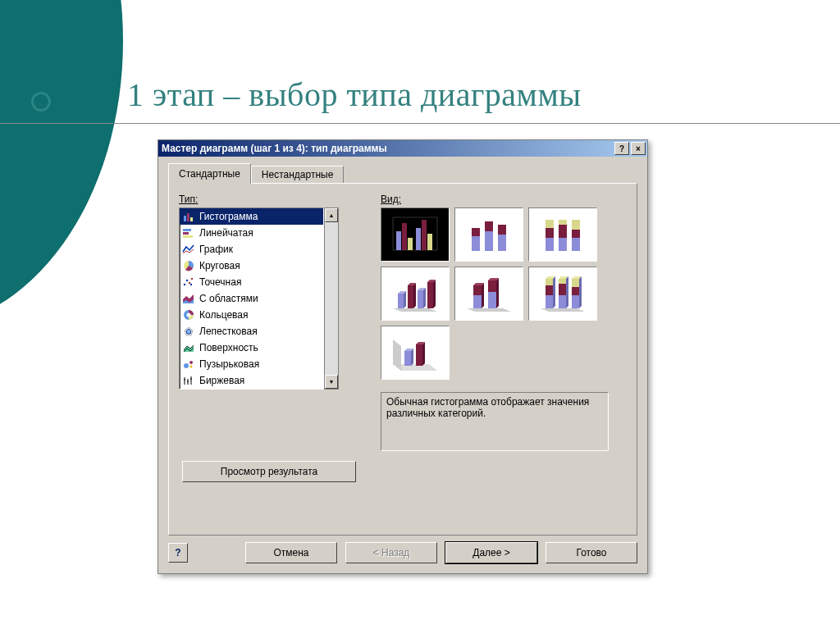 The height and width of the screenshot is (629, 840). I want to click on area-chart-icon, so click(189, 299).